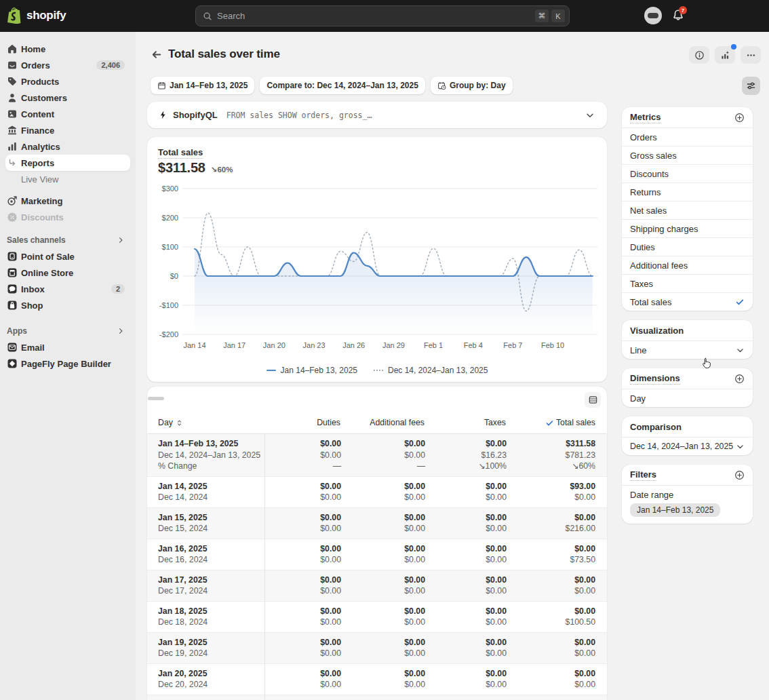 Image resolution: width=769 pixels, height=700 pixels. I want to click on sidebar-item-label: Customers, so click(44, 98).